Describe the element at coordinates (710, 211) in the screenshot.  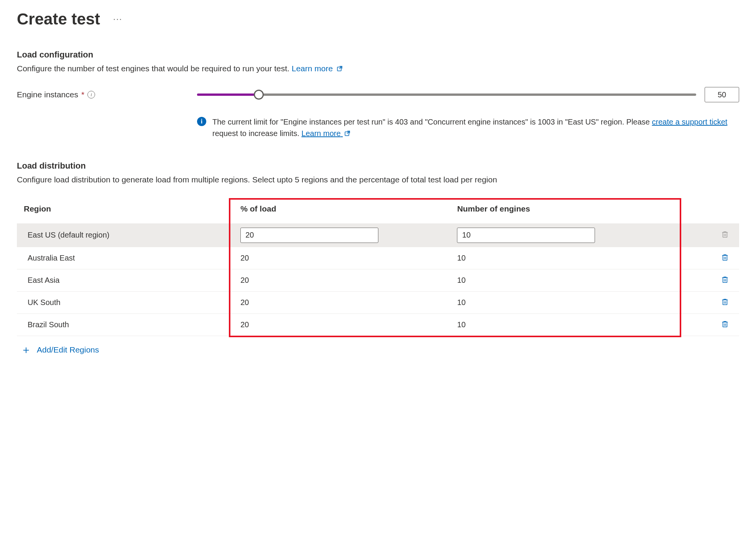
I see `column-header-actions` at that location.